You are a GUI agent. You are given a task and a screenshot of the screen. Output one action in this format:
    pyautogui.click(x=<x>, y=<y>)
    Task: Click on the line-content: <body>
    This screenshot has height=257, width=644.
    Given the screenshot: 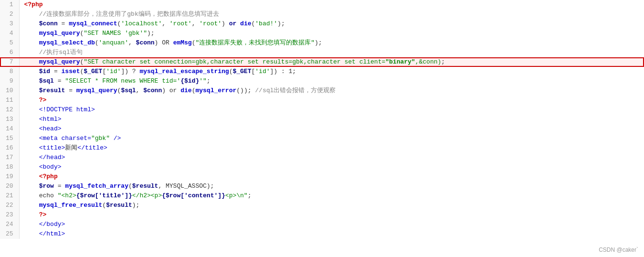 What is the action you would take?
    pyautogui.click(x=331, y=167)
    